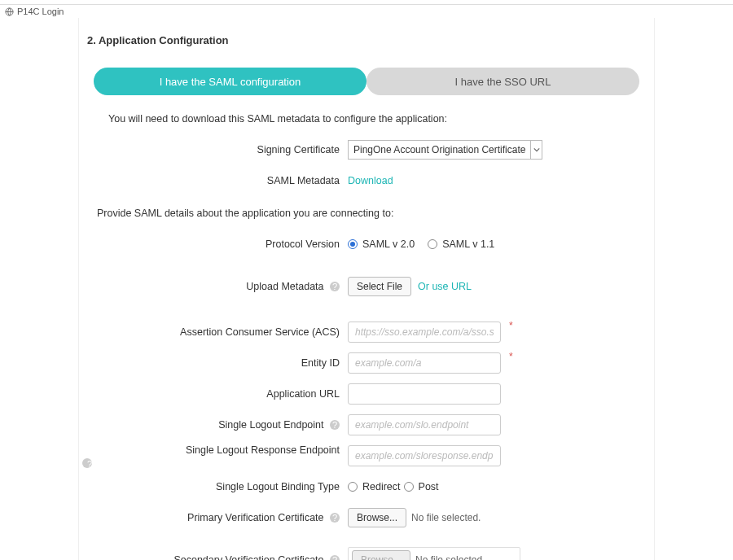  Describe the element at coordinates (213, 150) in the screenshot. I see `label-signing-certificate: Signing Certificate` at that location.